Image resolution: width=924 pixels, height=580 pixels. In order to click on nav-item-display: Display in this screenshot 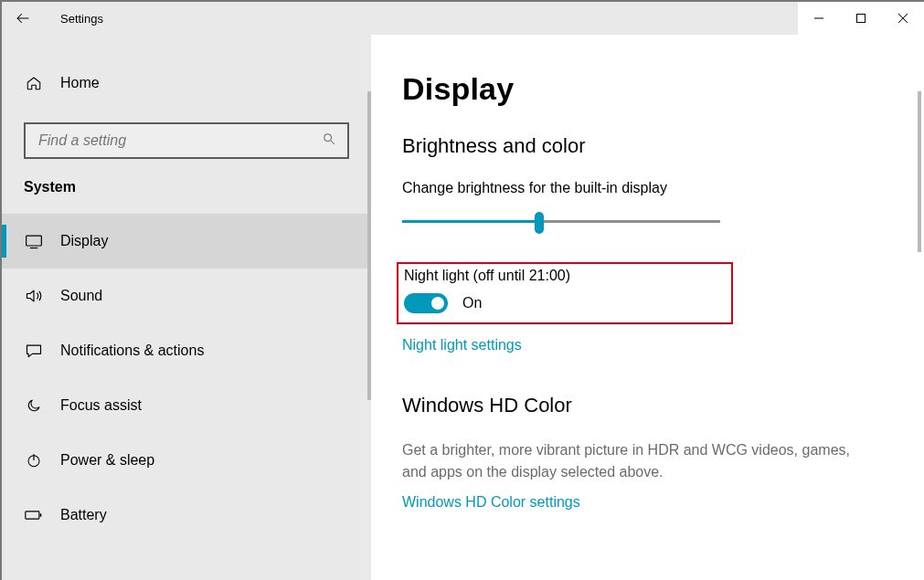, I will do `click(186, 241)`.